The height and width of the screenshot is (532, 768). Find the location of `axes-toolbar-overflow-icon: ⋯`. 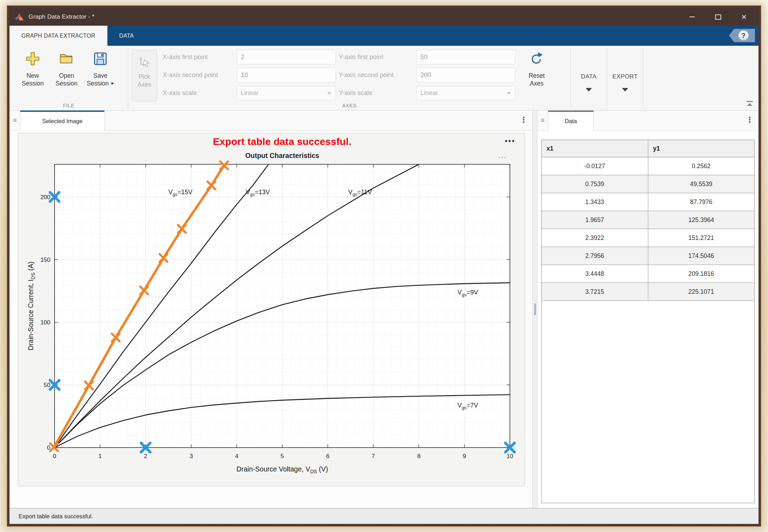

axes-toolbar-overflow-icon: ⋯ is located at coordinates (502, 157).